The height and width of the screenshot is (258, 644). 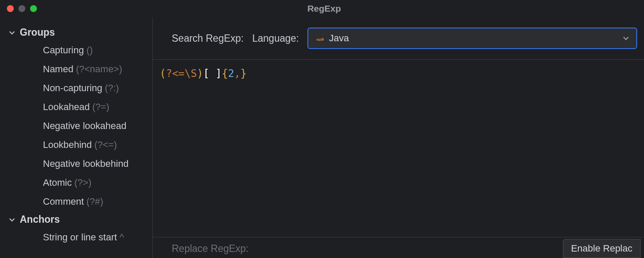 I want to click on language-select: Java, so click(x=472, y=38).